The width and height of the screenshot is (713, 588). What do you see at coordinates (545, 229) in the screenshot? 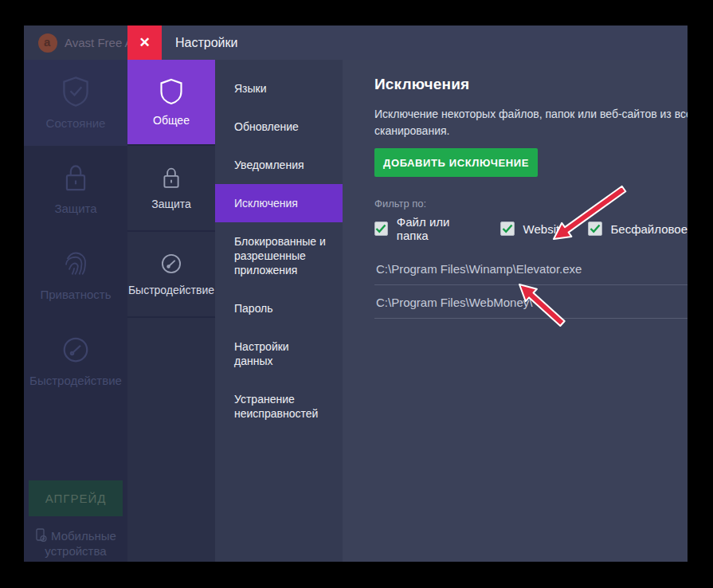
I see `filter-label-text: Website` at bounding box center [545, 229].